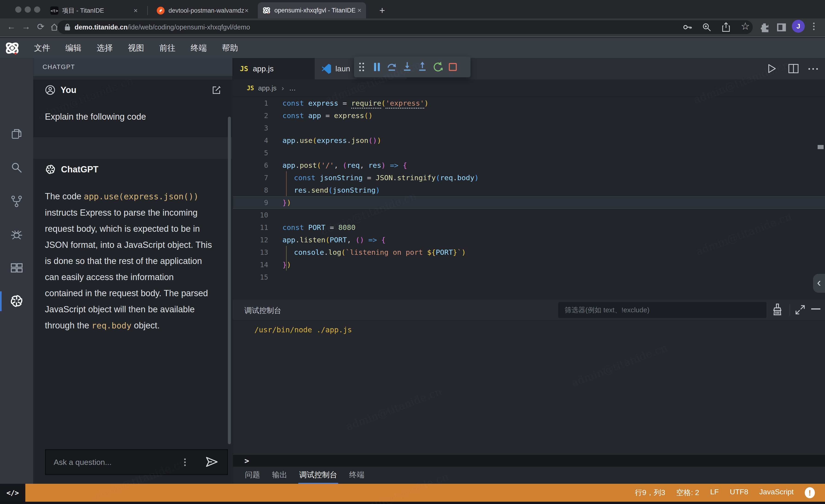  I want to click on debug-bug-icon, so click(17, 235).